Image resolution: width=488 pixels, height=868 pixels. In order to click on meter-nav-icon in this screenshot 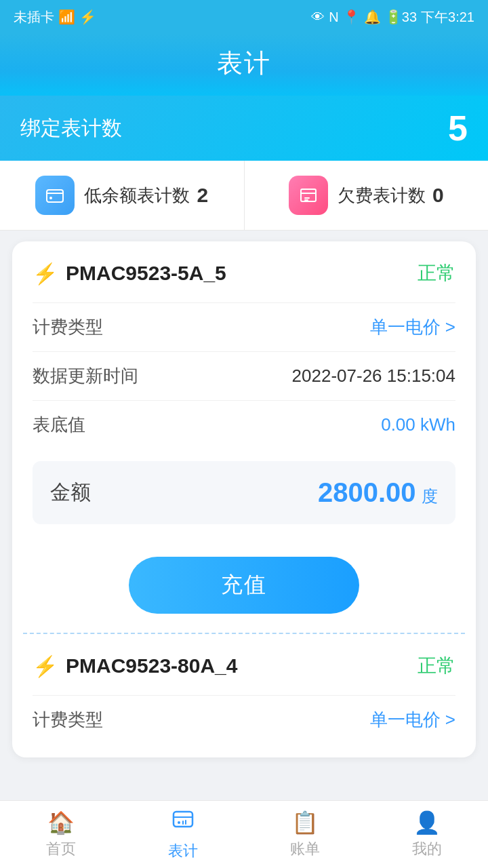, I will do `click(183, 823)`.